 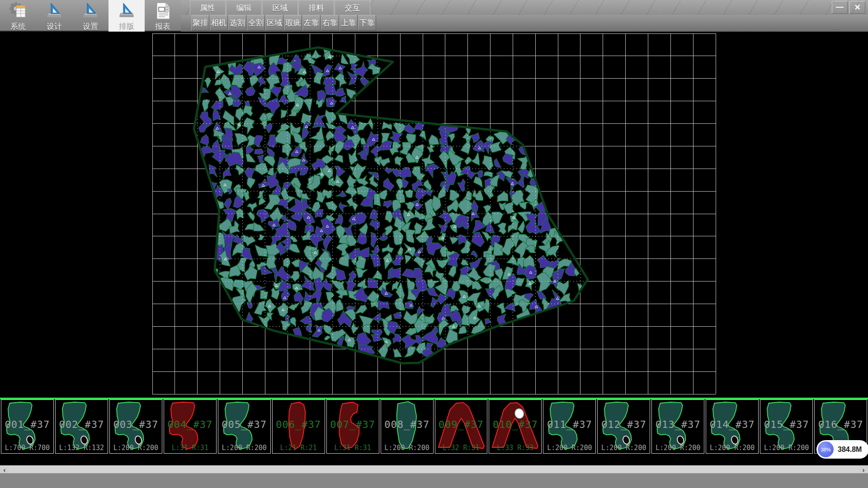 What do you see at coordinates (461, 448) in the screenshot?
I see `piece-lr-count: L:32 R:31` at bounding box center [461, 448].